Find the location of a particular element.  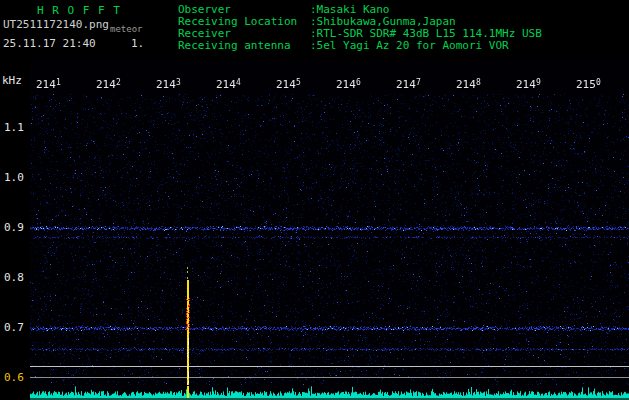

freq-tick-0-8: 0.8 is located at coordinates (16, 278).